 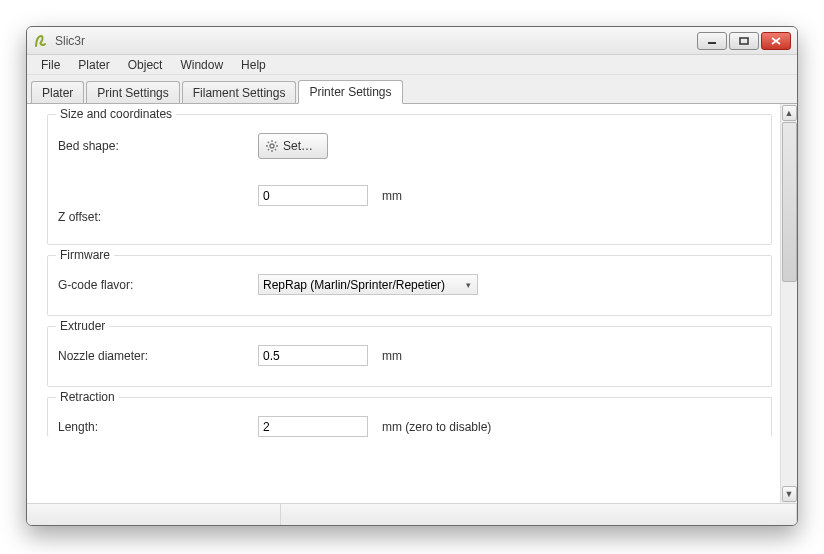 What do you see at coordinates (240, 92) in the screenshot?
I see `tab-filament-settings: Filament Settings` at bounding box center [240, 92].